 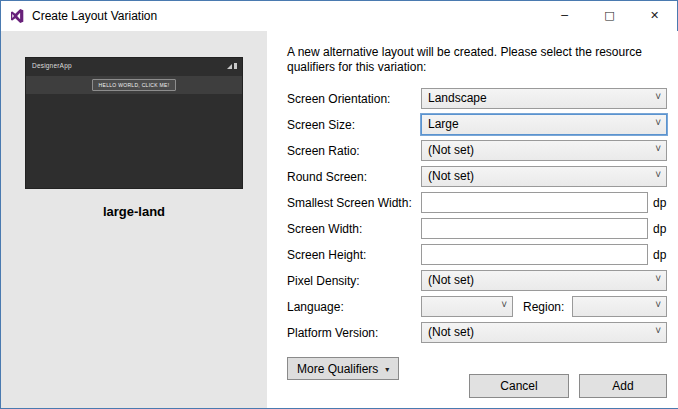 I want to click on minimize-icon: ─, so click(x=564, y=16).